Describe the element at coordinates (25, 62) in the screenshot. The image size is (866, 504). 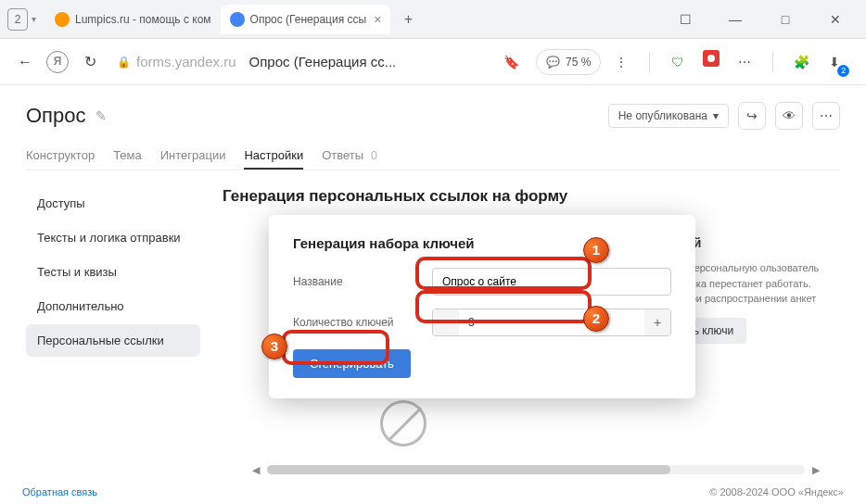
I see `back-button: ←` at that location.